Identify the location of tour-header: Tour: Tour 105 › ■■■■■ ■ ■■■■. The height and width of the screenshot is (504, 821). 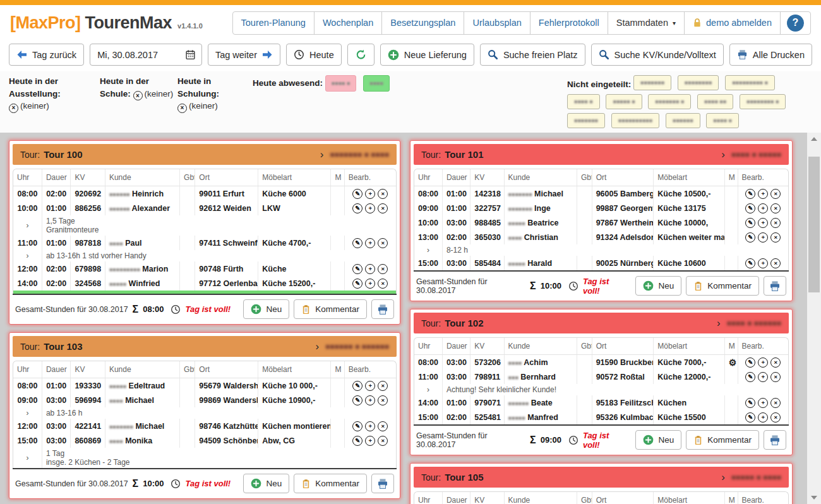
(601, 477).